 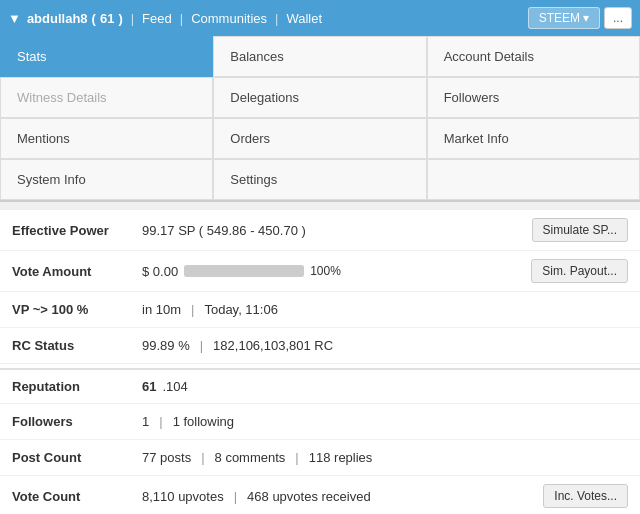 I want to click on followers-value1: 1, so click(x=146, y=422).